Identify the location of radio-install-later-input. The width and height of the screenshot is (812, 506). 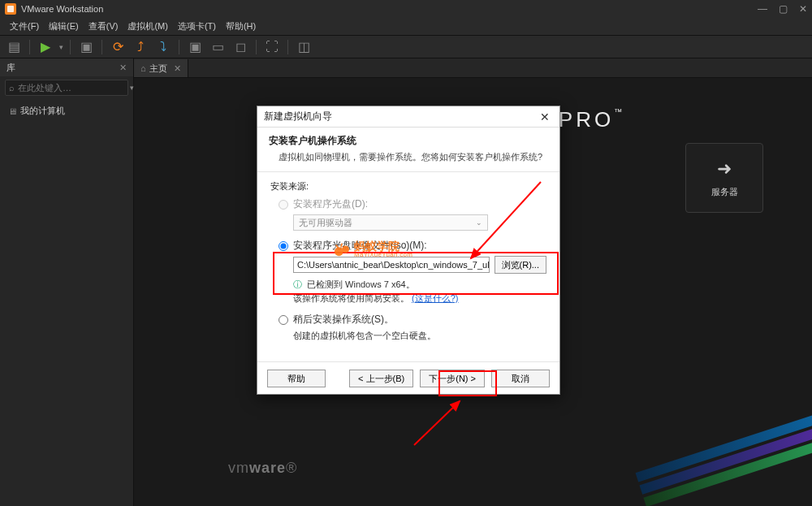
(283, 320).